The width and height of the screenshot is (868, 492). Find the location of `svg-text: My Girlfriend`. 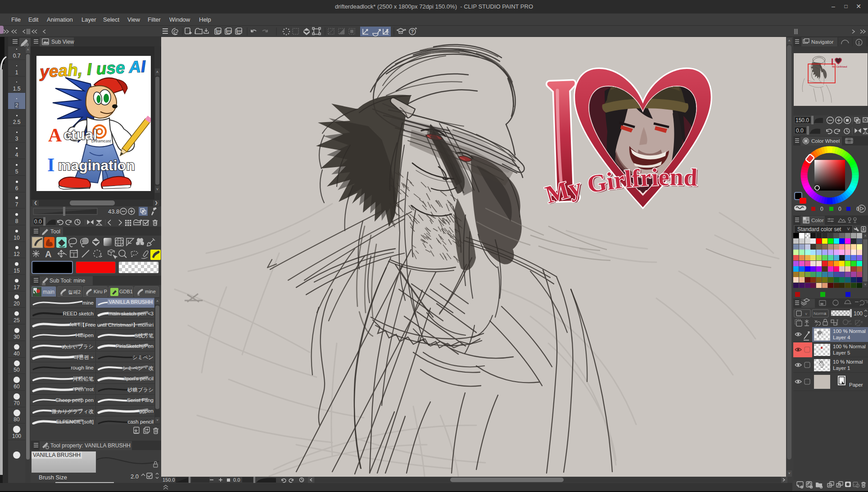

svg-text: My Girlfriend is located at coordinates (839, 67).